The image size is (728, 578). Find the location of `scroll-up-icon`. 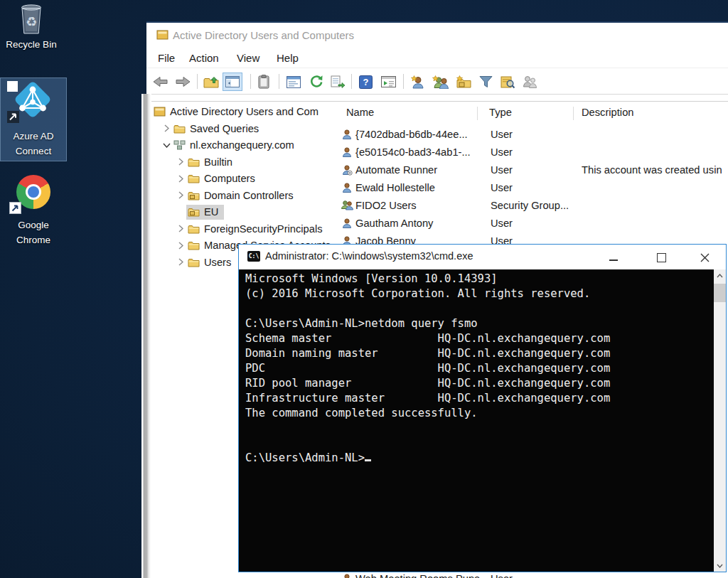

scroll-up-icon is located at coordinates (719, 276).